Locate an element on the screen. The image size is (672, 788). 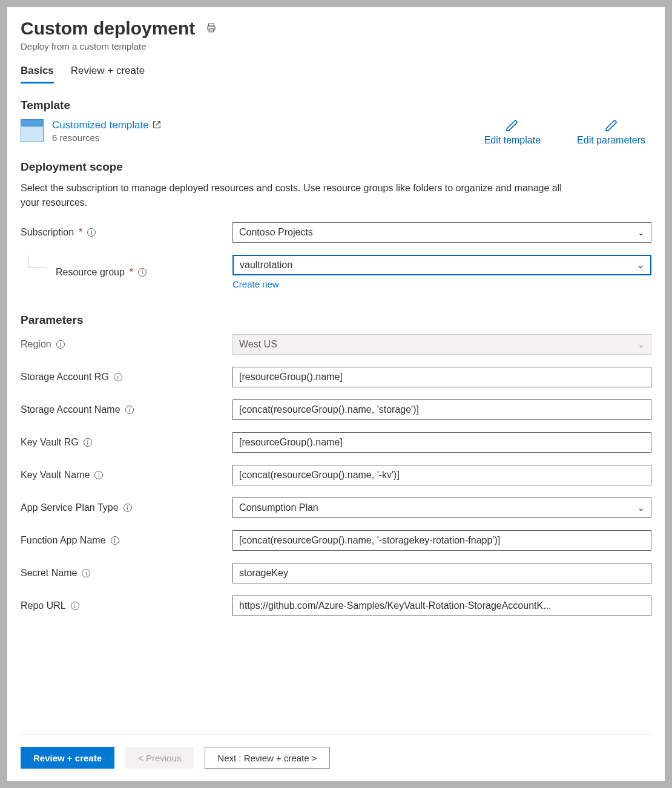
page-title: Custom deployment is located at coordinates (108, 28).